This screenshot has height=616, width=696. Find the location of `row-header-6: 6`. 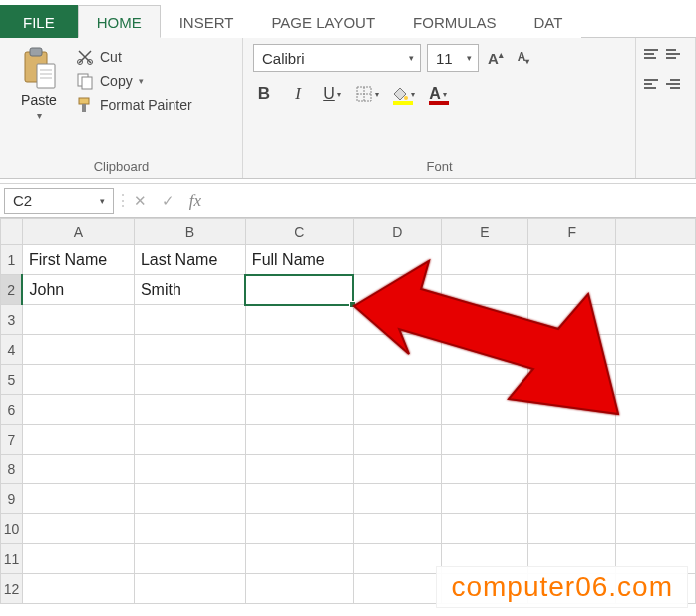

row-header-6: 6 is located at coordinates (12, 410).